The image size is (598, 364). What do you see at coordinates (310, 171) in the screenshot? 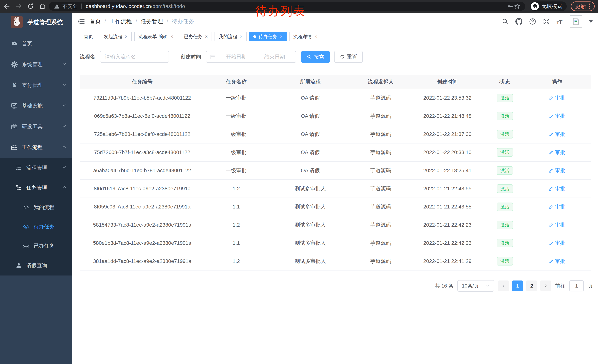
I see `process-name: OA 请假` at bounding box center [310, 171].